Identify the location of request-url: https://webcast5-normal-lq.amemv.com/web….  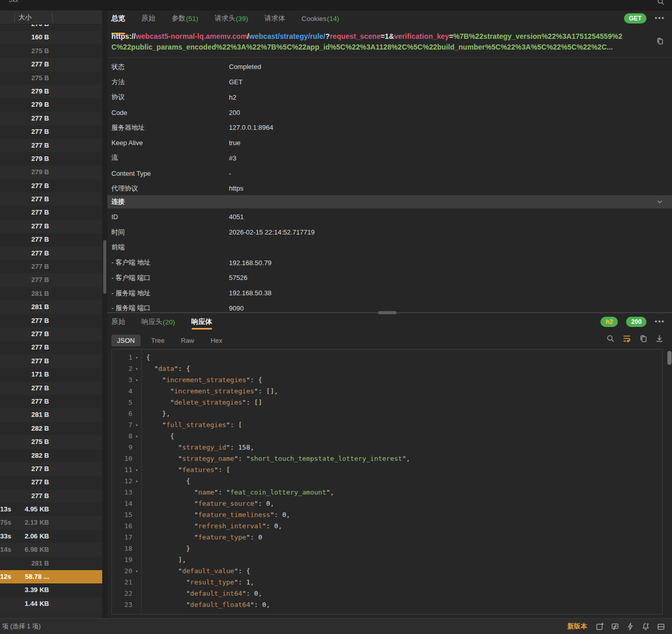
(378, 42).